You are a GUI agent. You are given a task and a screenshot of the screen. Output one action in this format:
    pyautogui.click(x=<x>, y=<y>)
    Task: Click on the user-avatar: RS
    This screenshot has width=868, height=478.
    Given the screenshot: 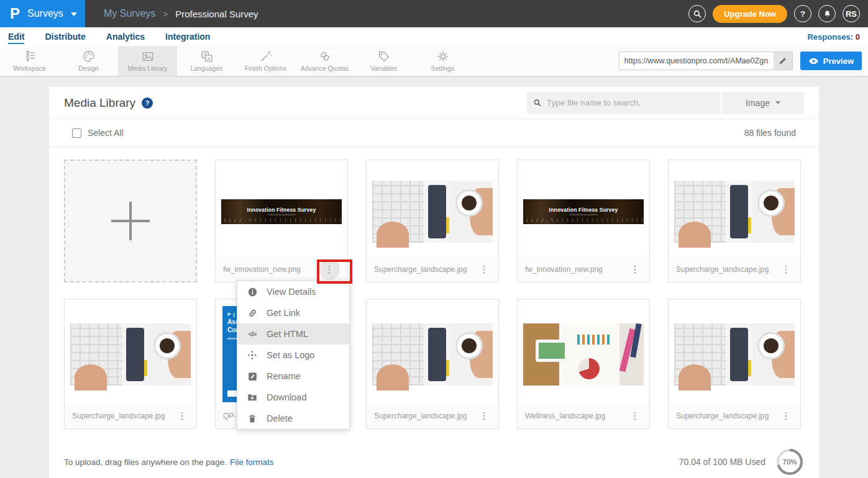 What is the action you would take?
    pyautogui.click(x=851, y=14)
    